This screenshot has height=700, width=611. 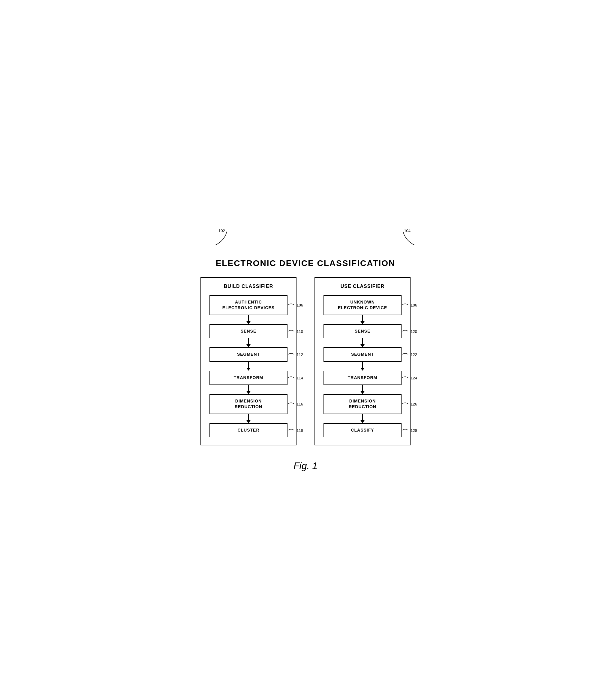 I want to click on left-column: BUILD CLASSIFIER AUTHENTICELECTRONIC DEV…, so click(x=249, y=361).